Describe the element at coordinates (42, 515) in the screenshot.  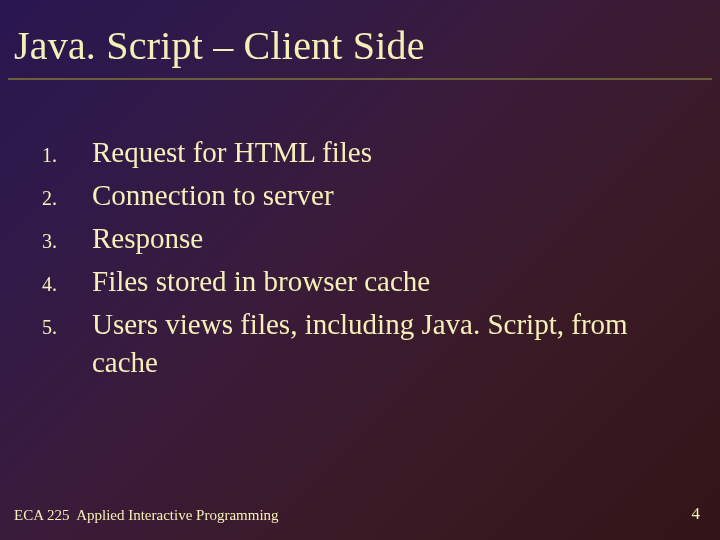
I see `footer-course: ECA 225` at that location.